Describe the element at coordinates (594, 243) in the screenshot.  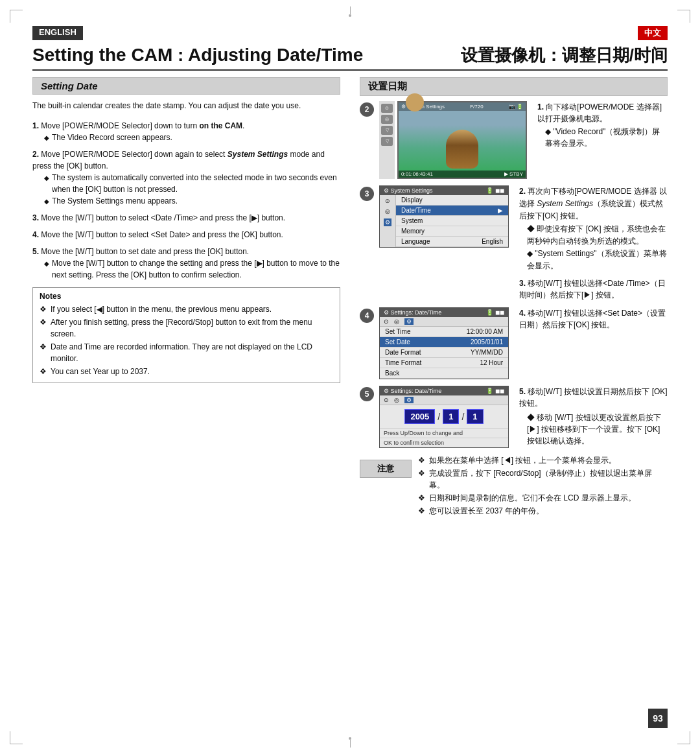
I see `cn-step-23-text: 2. 再次向下移动[POWER/MODE 选择器 以选择 System Sett…` at that location.